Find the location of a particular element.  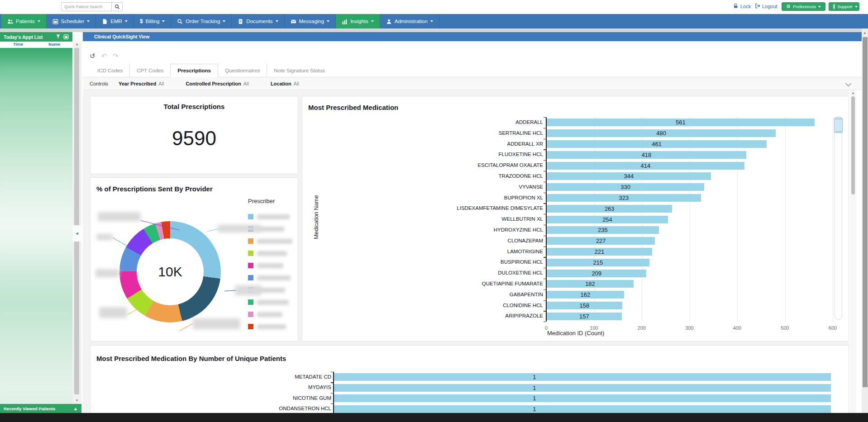

callout-label-blurred is located at coordinates (216, 324).